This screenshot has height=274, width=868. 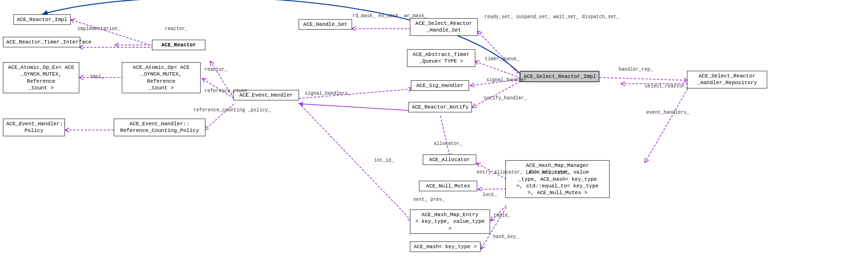 What do you see at coordinates (508, 80) in the screenshot?
I see `label-signal-handler: signal_handler_` at bounding box center [508, 80].